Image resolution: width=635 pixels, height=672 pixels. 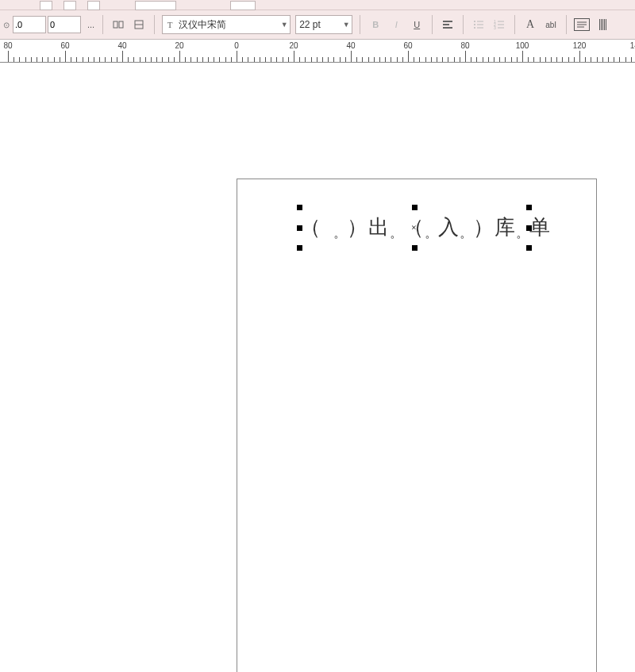 What do you see at coordinates (300, 228) in the screenshot?
I see `handle-mid-left` at bounding box center [300, 228].